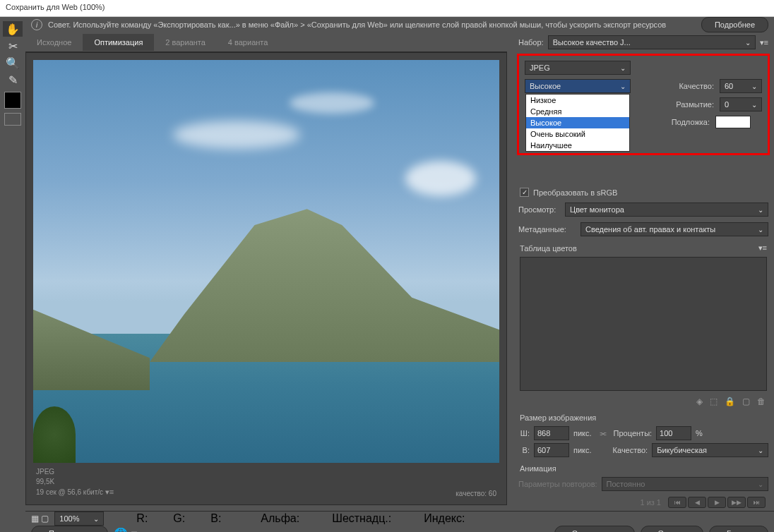  What do you see at coordinates (633, 433) in the screenshot?
I see `percent-label: Проценты:` at bounding box center [633, 433].